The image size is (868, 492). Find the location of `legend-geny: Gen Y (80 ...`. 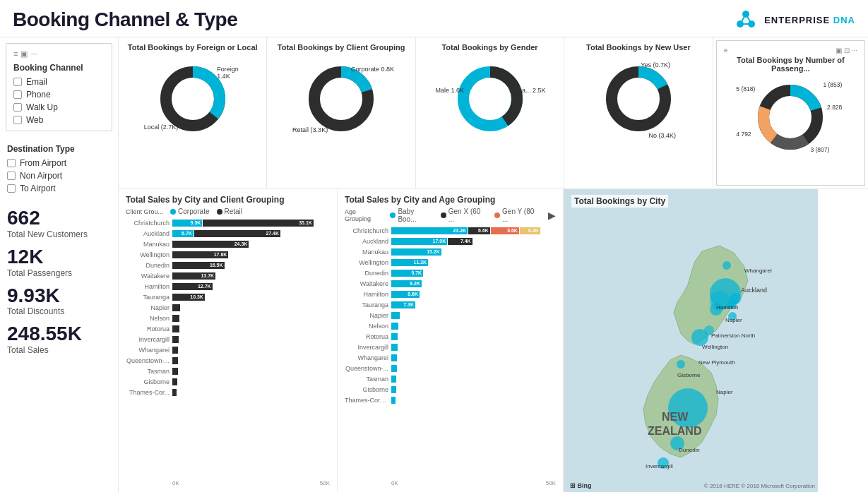

legend-geny: Gen Y (80 ... is located at coordinates (518, 215).